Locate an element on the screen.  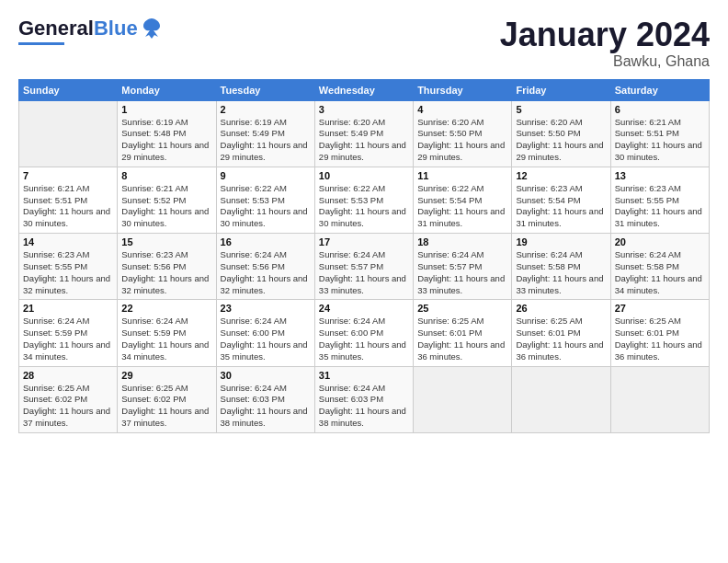
col-sunday: Sunday is located at coordinates (68, 90).